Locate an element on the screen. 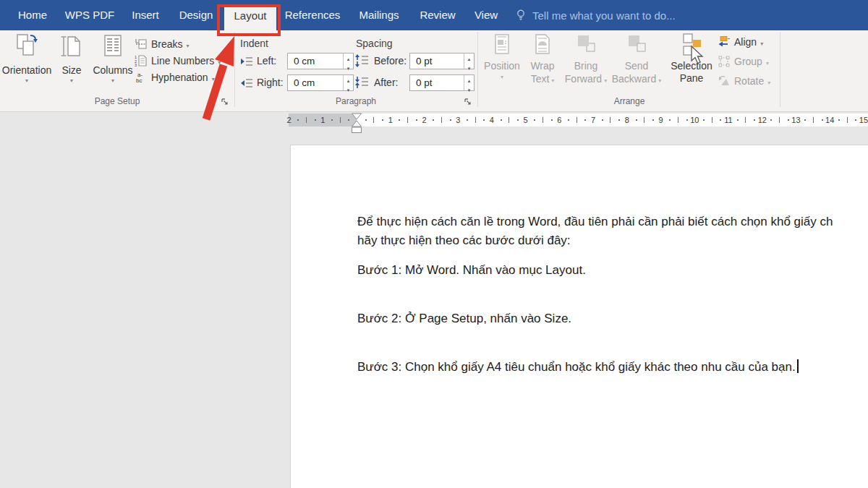 The width and height of the screenshot is (868, 488). send-backward-icon is located at coordinates (637, 46).